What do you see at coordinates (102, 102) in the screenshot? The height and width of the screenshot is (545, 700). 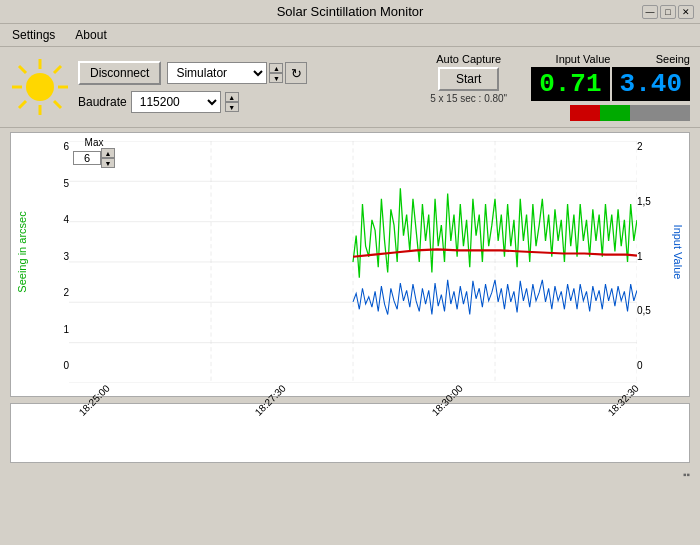 I see `baudrate-label: Baudrate` at bounding box center [102, 102].